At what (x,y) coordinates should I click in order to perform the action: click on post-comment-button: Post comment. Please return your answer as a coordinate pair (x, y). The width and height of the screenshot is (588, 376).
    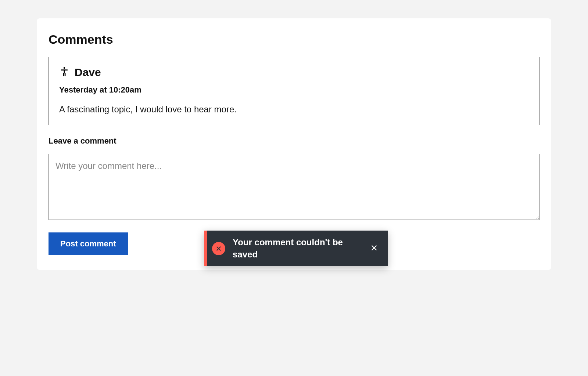
    Looking at the image, I should click on (88, 244).